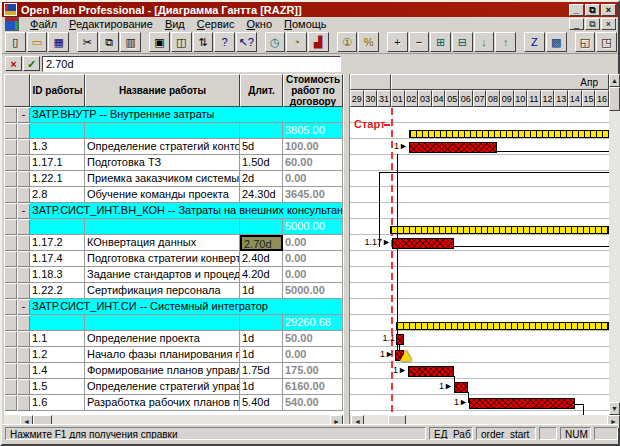  What do you see at coordinates (162, 259) in the screenshot?
I see `cell-name: Подготовка стратегии конвертации` at bounding box center [162, 259].